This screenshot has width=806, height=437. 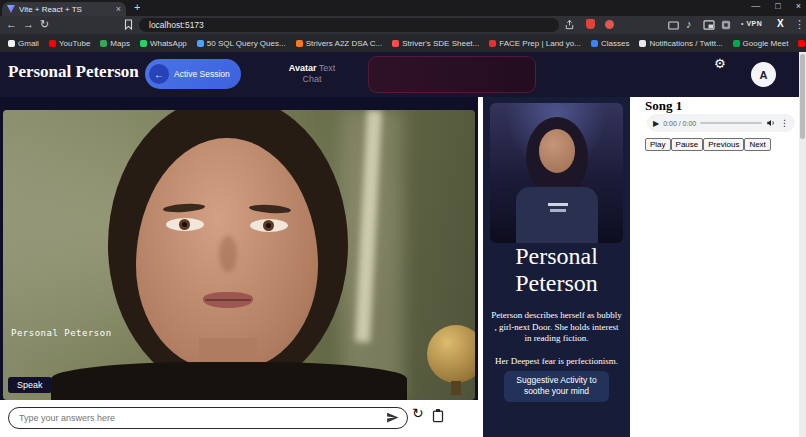 I want to click on forward-icon: →, so click(x=28, y=24).